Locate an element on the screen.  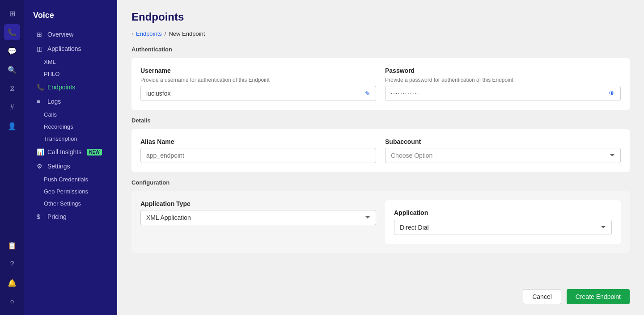
back-chevron: ‹ is located at coordinates (132, 34).